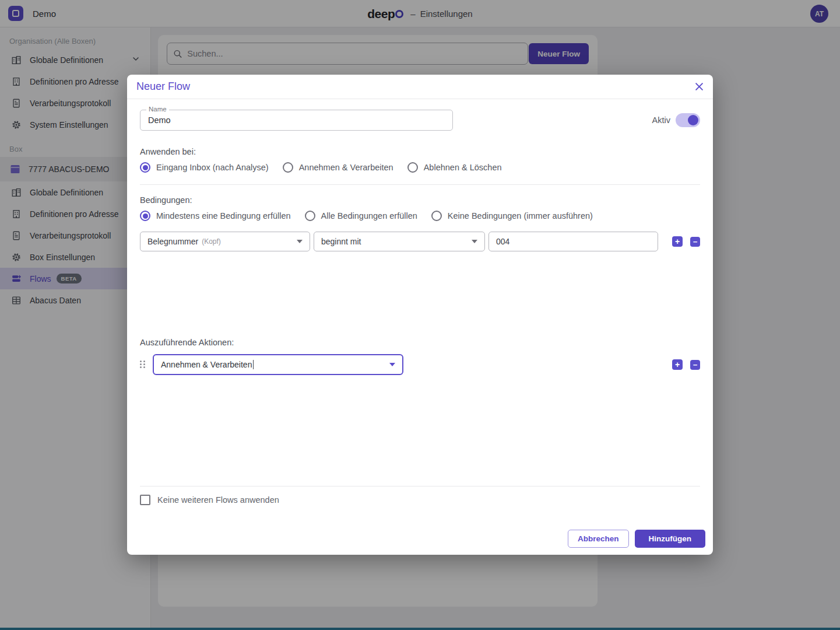 This screenshot has width=840, height=630. Describe the element at coordinates (212, 167) in the screenshot. I see `radio-label: Eingang Inbox (nach Analyse)` at that location.